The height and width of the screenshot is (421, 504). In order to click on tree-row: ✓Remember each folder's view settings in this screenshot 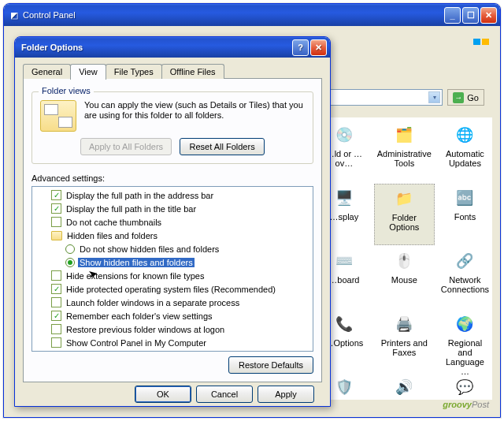, I will do `click(172, 315)`.